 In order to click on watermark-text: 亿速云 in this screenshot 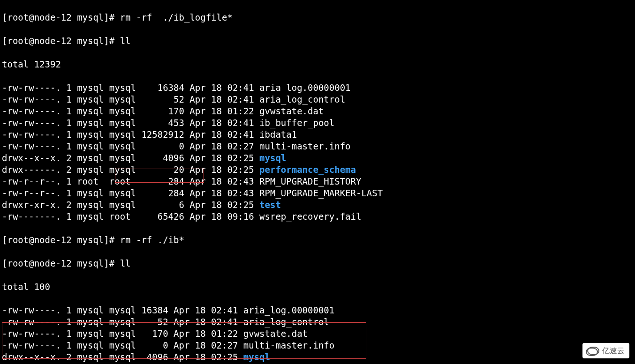, I will do `click(613, 350)`.